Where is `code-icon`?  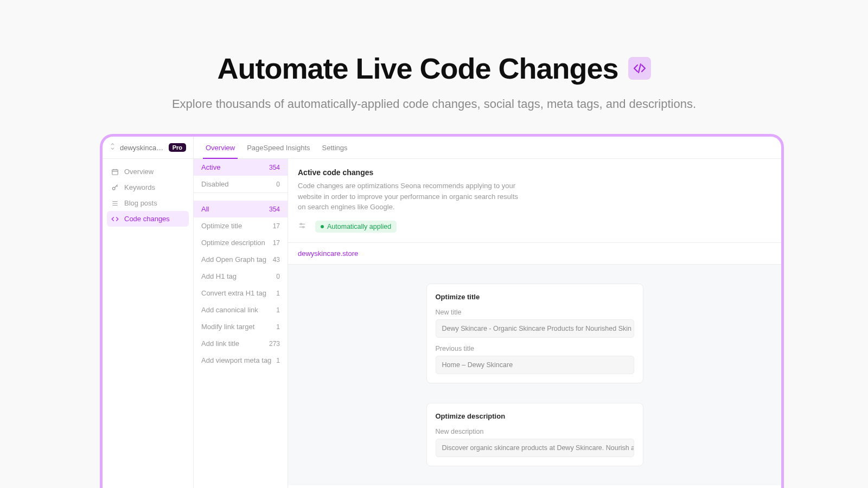 code-icon is located at coordinates (115, 219).